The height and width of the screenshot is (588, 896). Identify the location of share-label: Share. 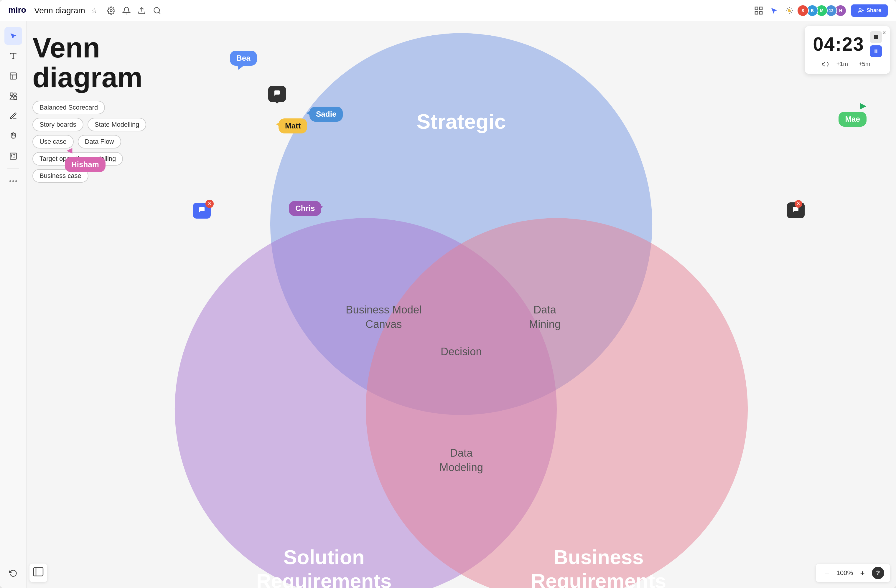
(874, 11).